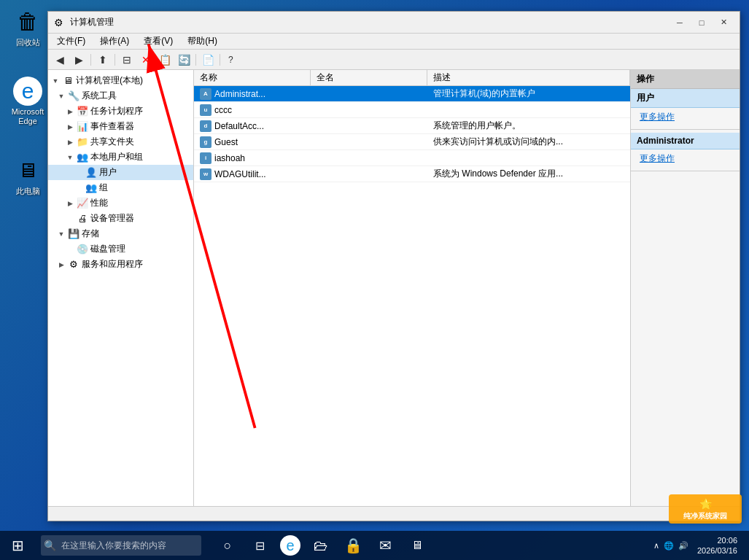  I want to click on this-pc-icon: 🖥 此电脑, so click(28, 176).